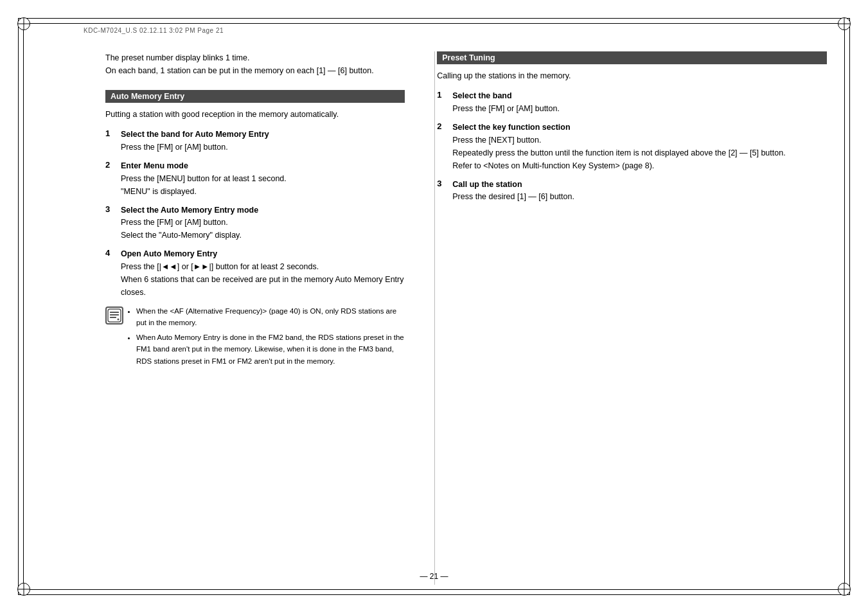  Describe the element at coordinates (434, 576) in the screenshot. I see `page-number: — 21 —` at that location.